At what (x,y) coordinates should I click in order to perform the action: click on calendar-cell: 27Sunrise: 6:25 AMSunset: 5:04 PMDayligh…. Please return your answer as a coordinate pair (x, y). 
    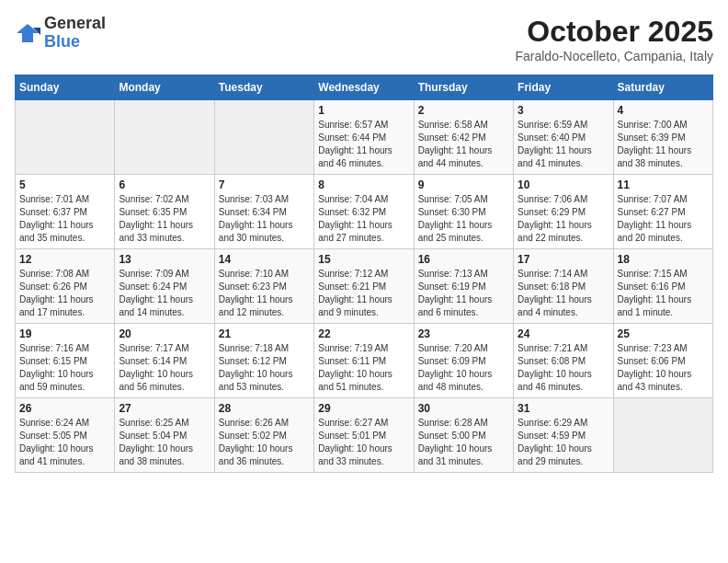
    Looking at the image, I should click on (165, 436).